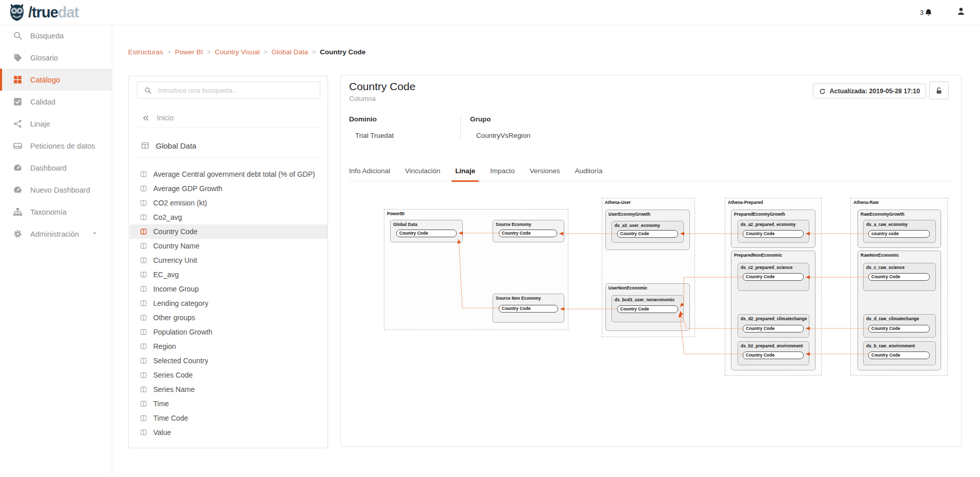  Describe the element at coordinates (229, 203) in the screenshot. I see `list-item-co2-emision-kt: CO2 emision (kt)` at that location.